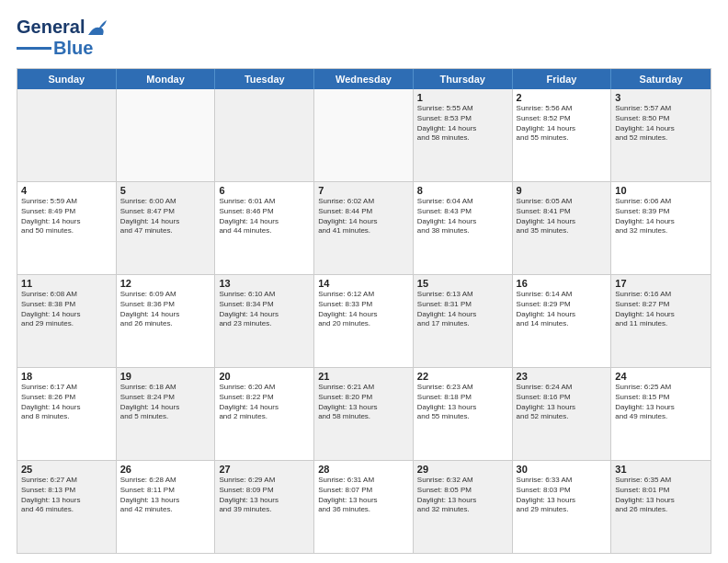 This screenshot has height=563, width=728. I want to click on day-24: 24Sunrise: 6:25 AM Sunset: 8:15 PM Dayli…, so click(661, 414).